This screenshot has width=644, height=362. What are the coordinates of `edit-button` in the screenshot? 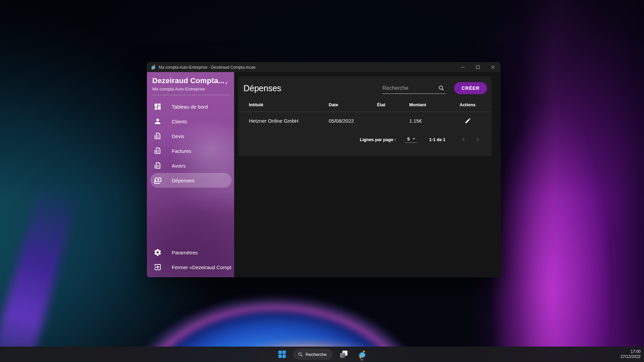 It's located at (468, 121).